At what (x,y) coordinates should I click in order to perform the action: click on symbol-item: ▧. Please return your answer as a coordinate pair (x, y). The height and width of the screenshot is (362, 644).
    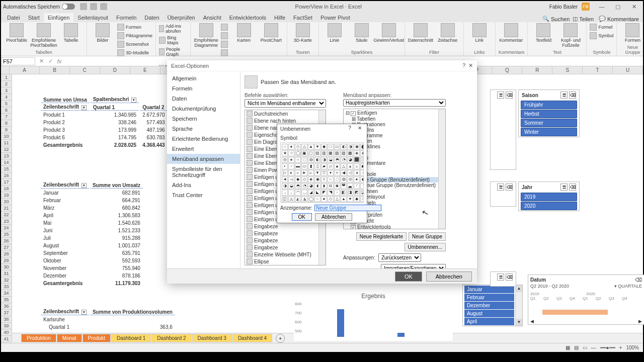
    Looking at the image, I should click on (337, 153).